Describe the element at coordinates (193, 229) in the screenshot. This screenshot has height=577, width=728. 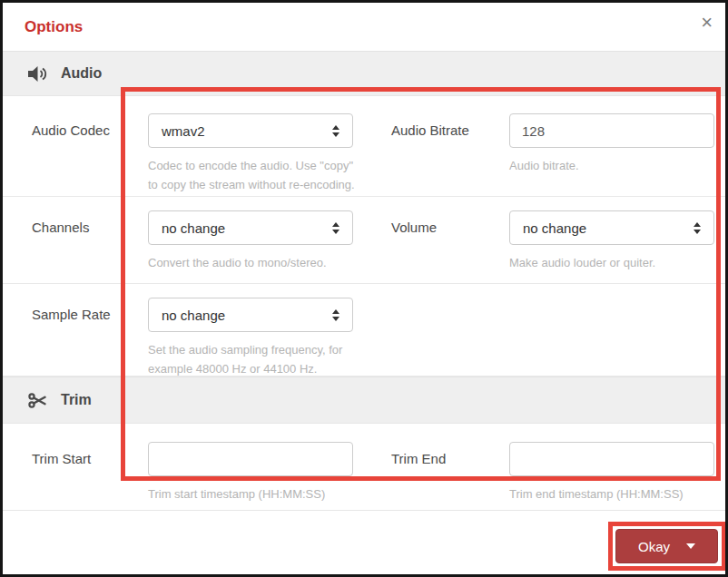
I see `channels-value: no change` at that location.